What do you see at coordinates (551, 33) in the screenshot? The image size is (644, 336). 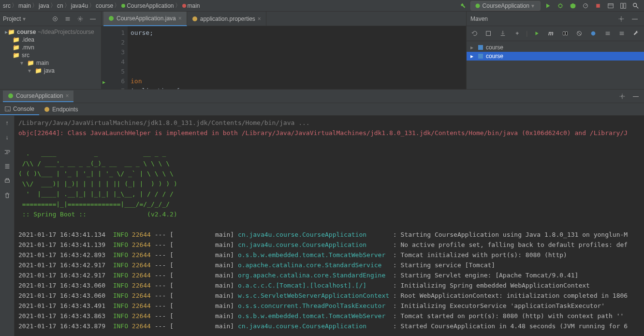 I see `maven-m-icon: m` at bounding box center [551, 33].